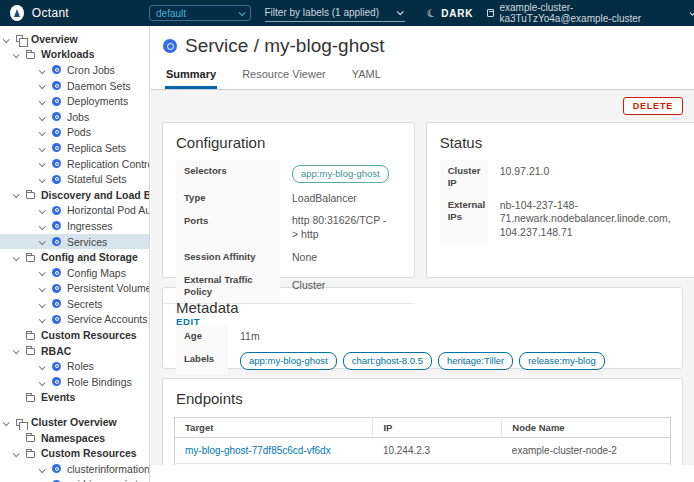 The width and height of the screenshot is (694, 482). I want to click on sidebar-item-clusterinformations: clusterinformations.crd.projec, so click(74, 469).